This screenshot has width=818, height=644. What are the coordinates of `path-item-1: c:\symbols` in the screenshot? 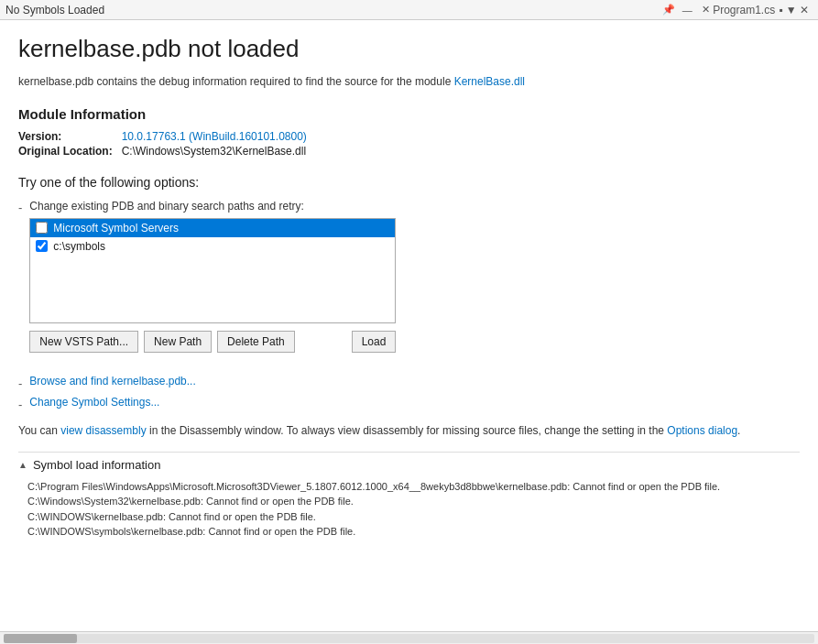 It's located at (213, 246).